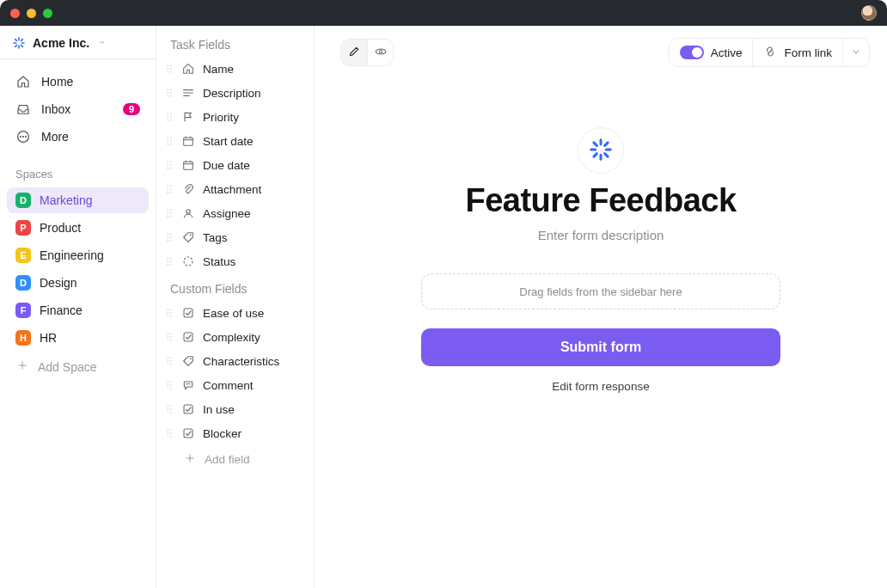 The height and width of the screenshot is (588, 887). Describe the element at coordinates (77, 82) in the screenshot. I see `nav-home: Home` at that location.